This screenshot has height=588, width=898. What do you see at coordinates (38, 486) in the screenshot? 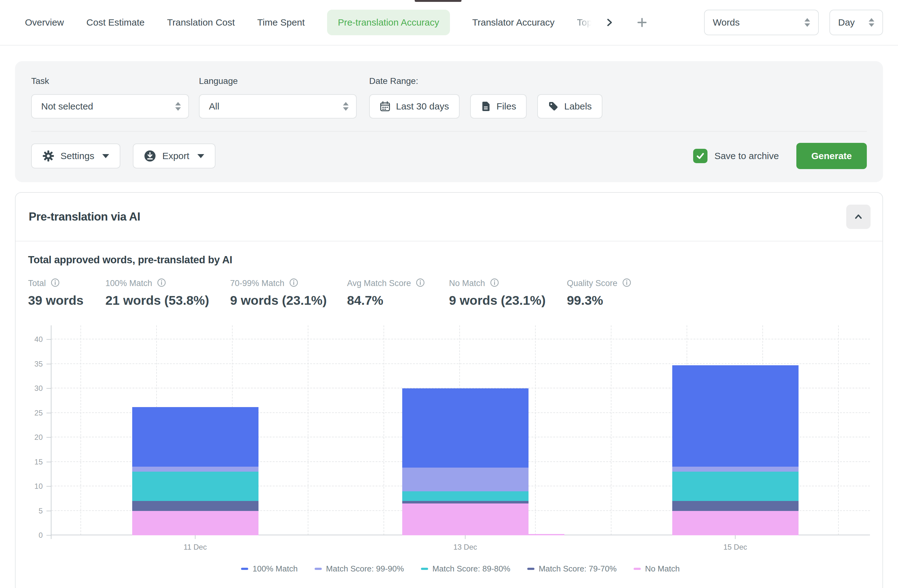
I see `y-axis-label: 10` at bounding box center [38, 486].